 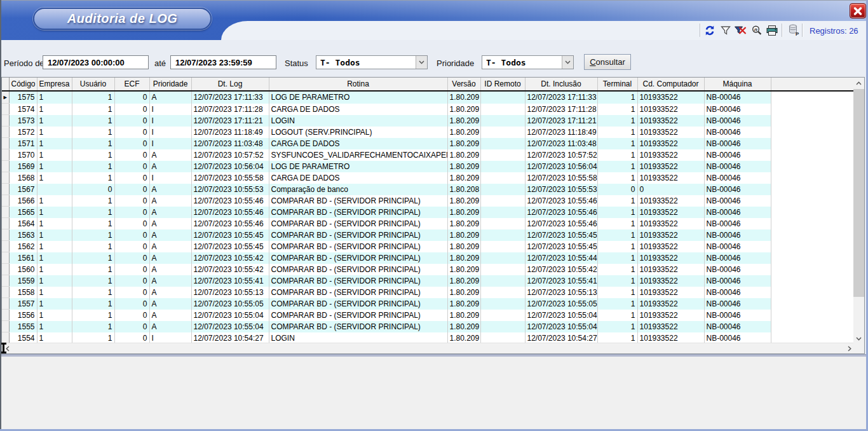 What do you see at coordinates (710, 31) in the screenshot?
I see `refresh-button` at bounding box center [710, 31].